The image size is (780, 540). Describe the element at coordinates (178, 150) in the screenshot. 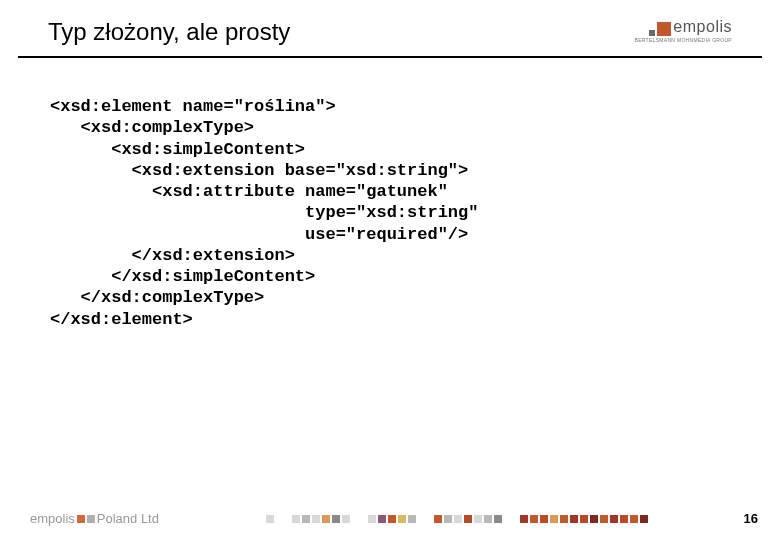

I see `code-line: <xsd:simpleContent>` at that location.